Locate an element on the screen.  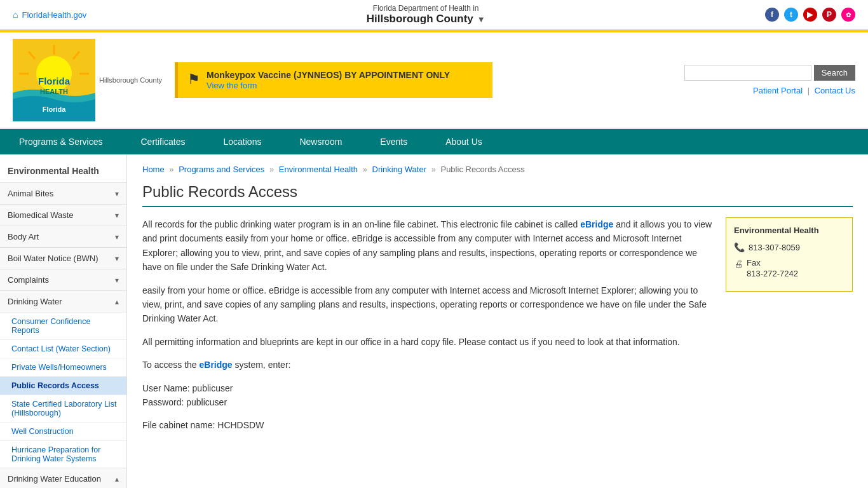
phone-icon: 📞 is located at coordinates (740, 247).